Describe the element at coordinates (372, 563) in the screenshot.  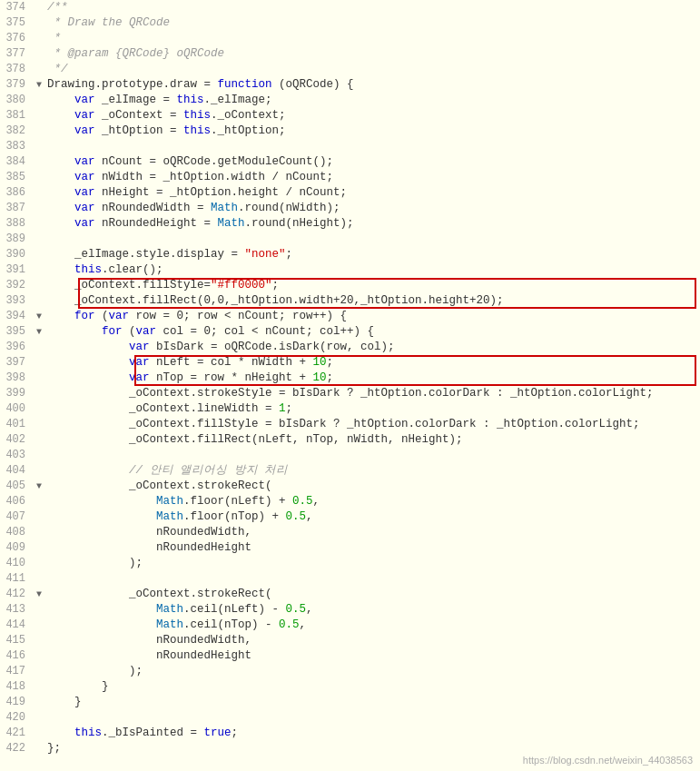
I see `code-text: );` at that location.